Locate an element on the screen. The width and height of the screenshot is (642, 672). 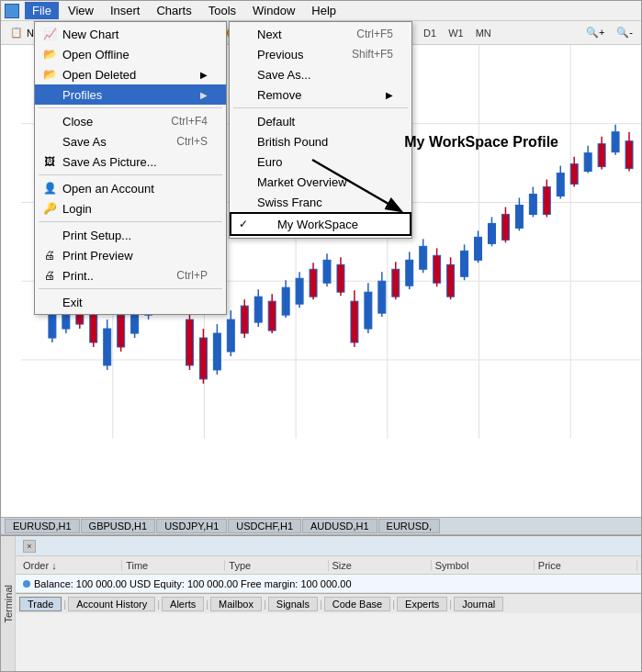
profiles-british-pound: British Pound is located at coordinates (321, 141).